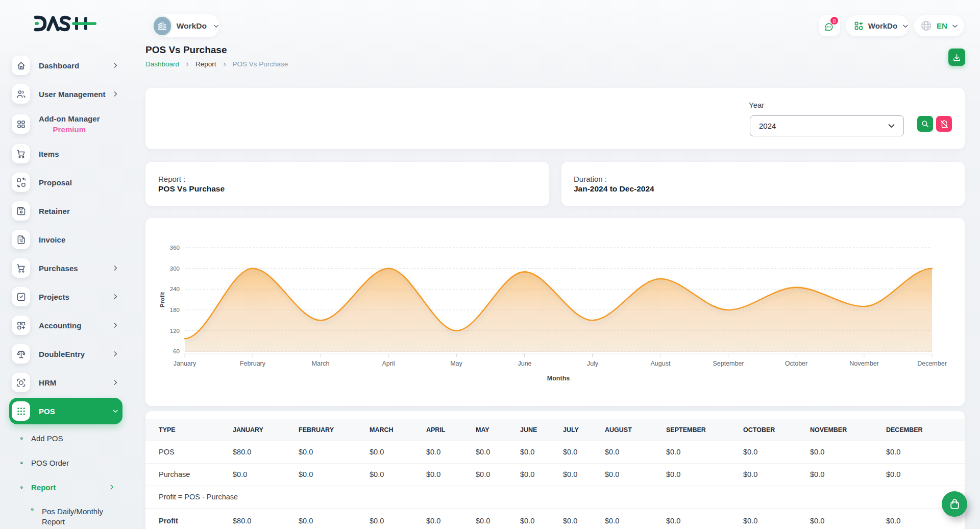 The width and height of the screenshot is (980, 529). Describe the element at coordinates (175, 269) in the screenshot. I see `svg-text: 300` at that location.